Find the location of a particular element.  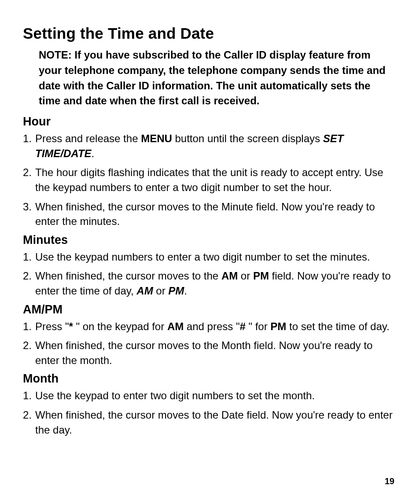

month-steps: 1. Use the keypad to enter two digit num… is located at coordinates (209, 413).